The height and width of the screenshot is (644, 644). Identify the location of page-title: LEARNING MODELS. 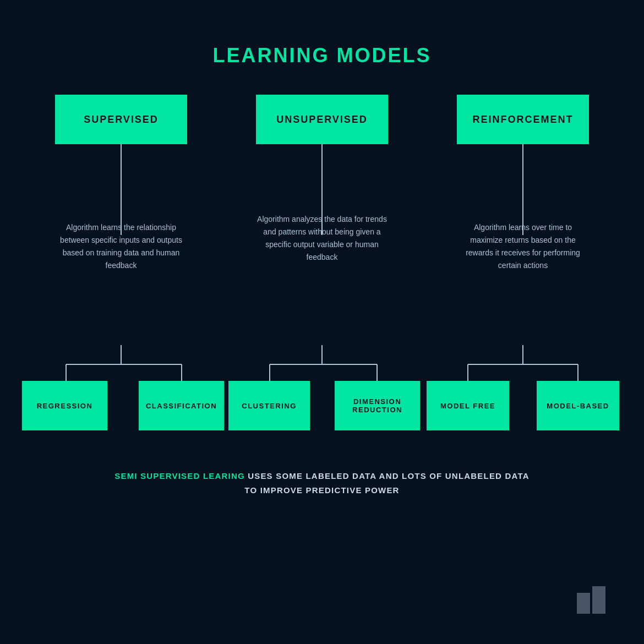
(321, 56).